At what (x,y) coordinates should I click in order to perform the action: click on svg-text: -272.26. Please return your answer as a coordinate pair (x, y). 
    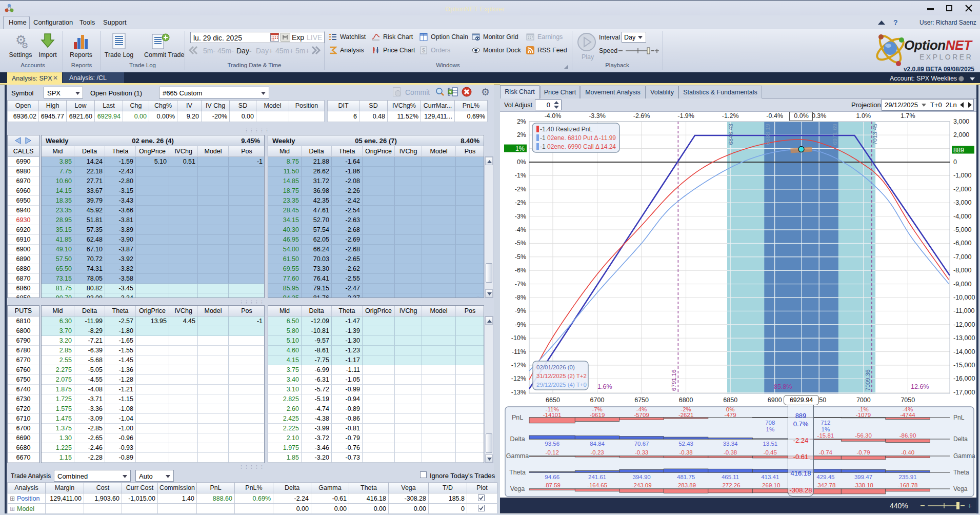
    Looking at the image, I should click on (730, 485).